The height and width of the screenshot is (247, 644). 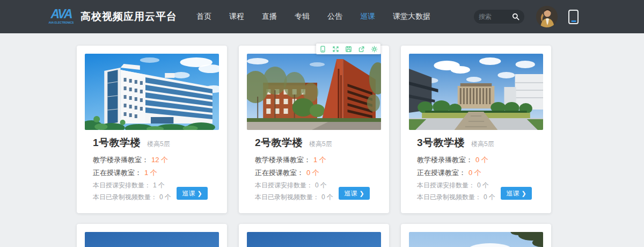 I want to click on save-icon, so click(x=349, y=49).